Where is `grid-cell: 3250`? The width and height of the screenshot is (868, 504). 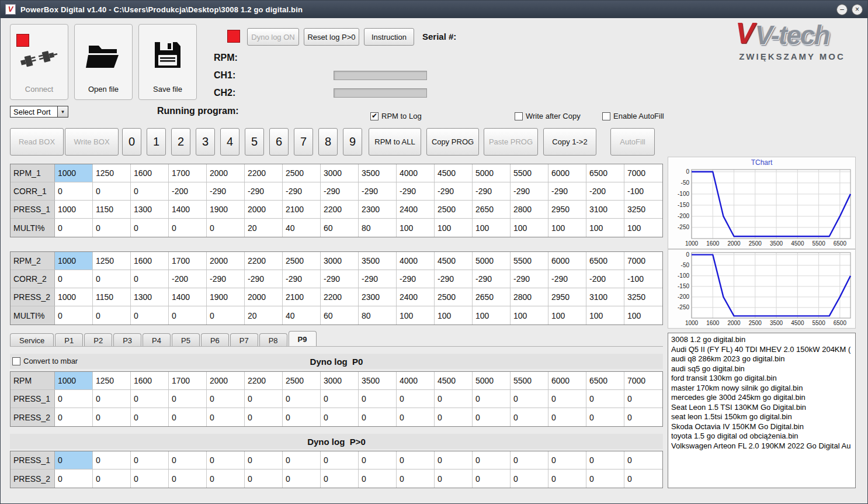 grid-cell: 3250 is located at coordinates (644, 297).